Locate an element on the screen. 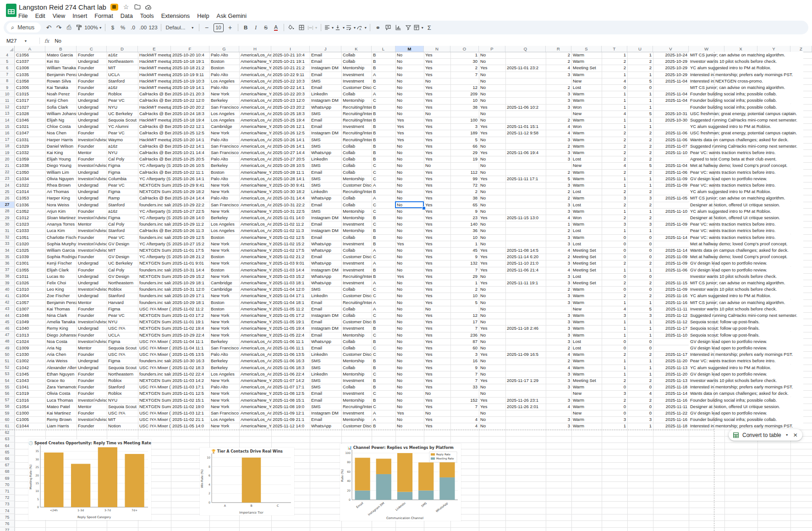 Image resolution: width=812 pixels, height=531 pixels. cell: C1020 is located at coordinates (30, 244).